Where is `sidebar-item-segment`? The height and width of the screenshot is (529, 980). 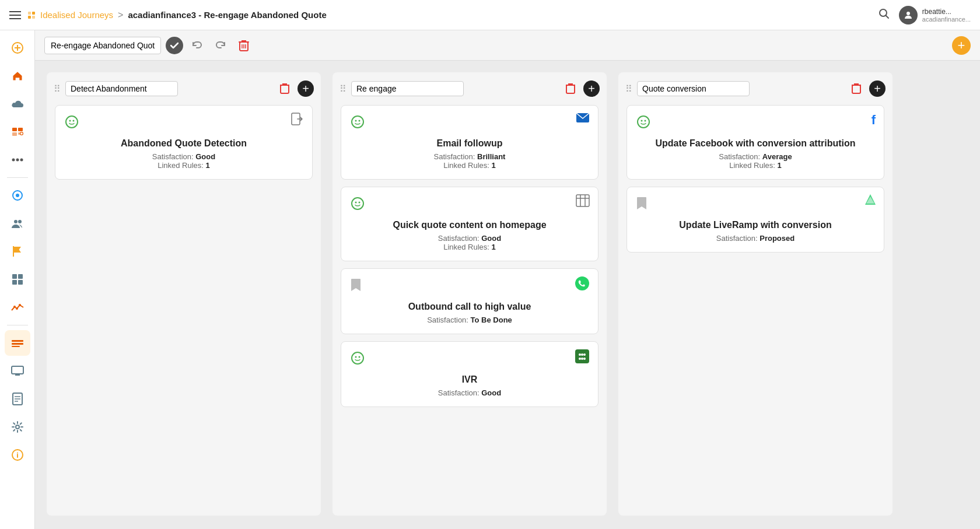
sidebar-item-segment is located at coordinates (18, 195).